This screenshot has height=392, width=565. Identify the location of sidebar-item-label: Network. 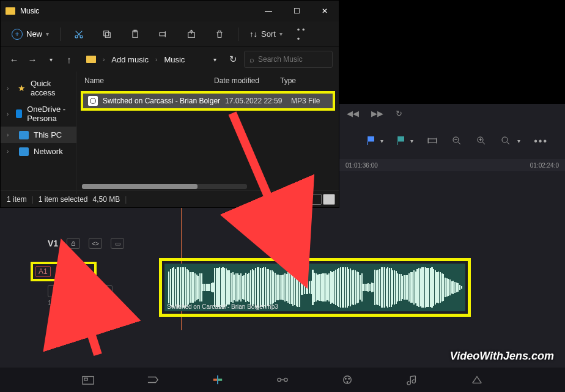
(48, 152).